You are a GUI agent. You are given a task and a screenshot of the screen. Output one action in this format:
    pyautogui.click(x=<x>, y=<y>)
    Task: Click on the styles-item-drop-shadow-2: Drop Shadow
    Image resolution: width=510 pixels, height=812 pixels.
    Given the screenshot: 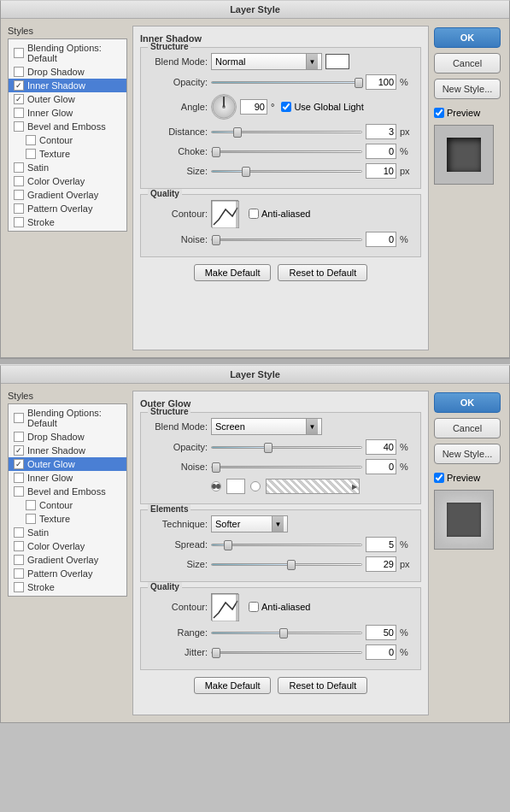 What is the action you would take?
    pyautogui.click(x=67, y=437)
    